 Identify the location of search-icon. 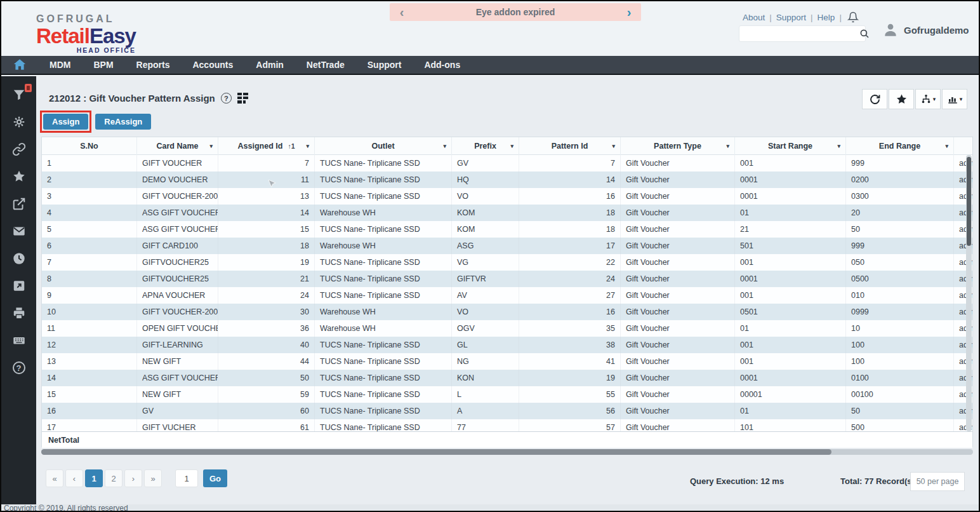
(864, 34).